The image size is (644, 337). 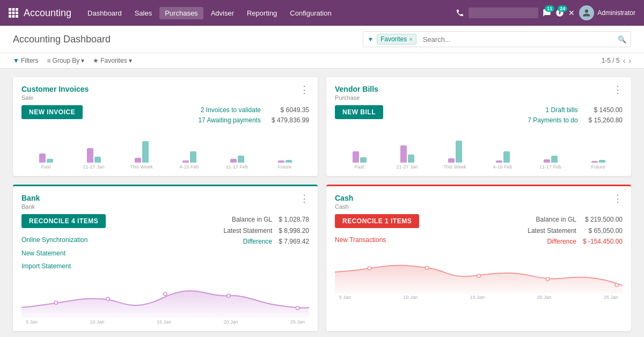 What do you see at coordinates (547, 13) in the screenshot?
I see `messages-icon: 11` at bounding box center [547, 13].